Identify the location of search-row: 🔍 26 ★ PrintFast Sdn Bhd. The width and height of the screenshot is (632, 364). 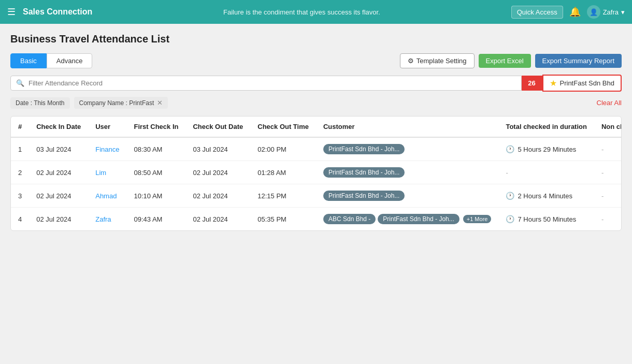
(316, 83).